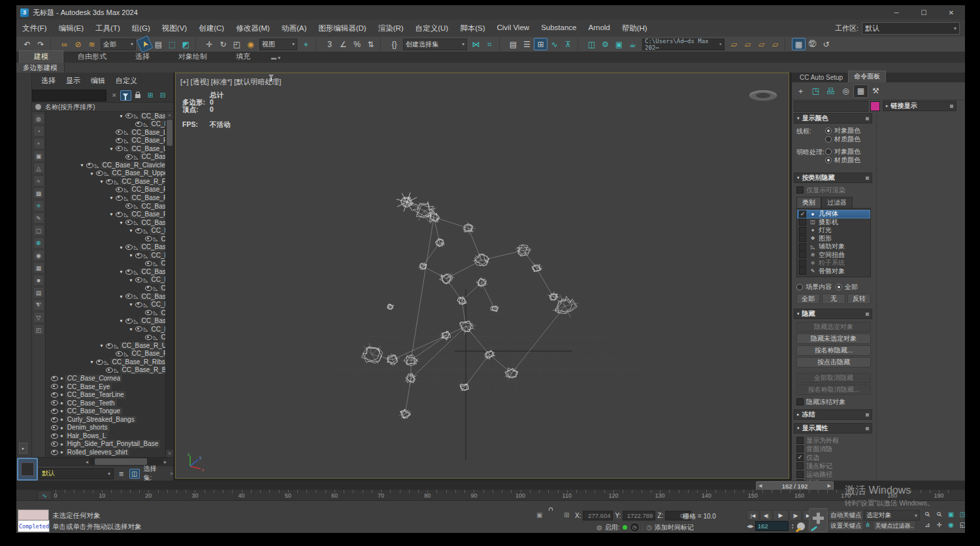  What do you see at coordinates (875, 92) in the screenshot?
I see `utilities-icon: ⚒` at bounding box center [875, 92].